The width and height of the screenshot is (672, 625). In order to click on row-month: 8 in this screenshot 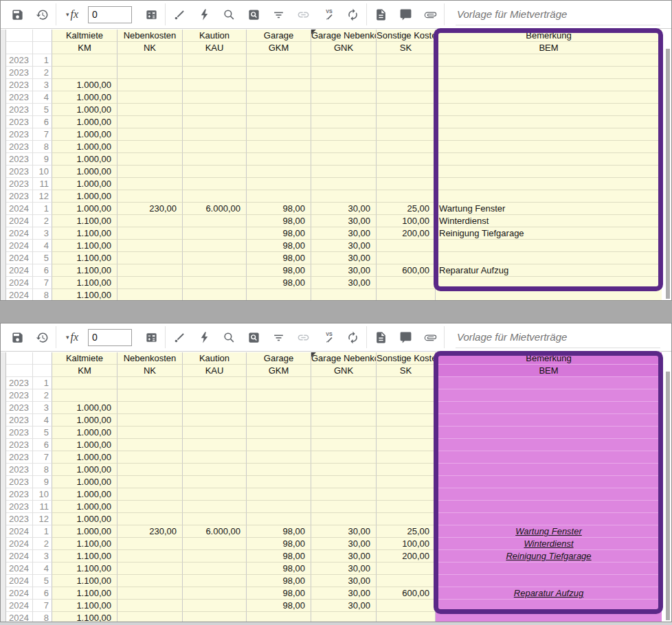, I will do `click(43, 295)`.